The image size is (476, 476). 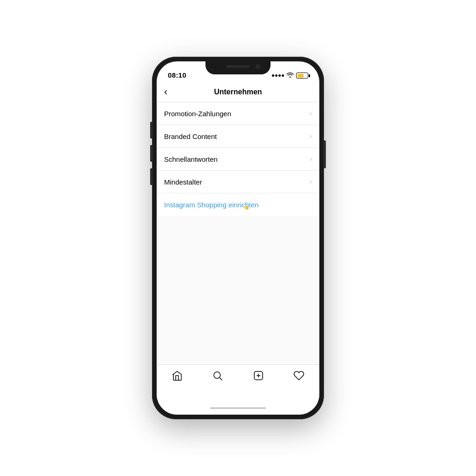 What do you see at coordinates (238, 92) in the screenshot?
I see `navigation-header: ‹ Unternehmen` at bounding box center [238, 92].